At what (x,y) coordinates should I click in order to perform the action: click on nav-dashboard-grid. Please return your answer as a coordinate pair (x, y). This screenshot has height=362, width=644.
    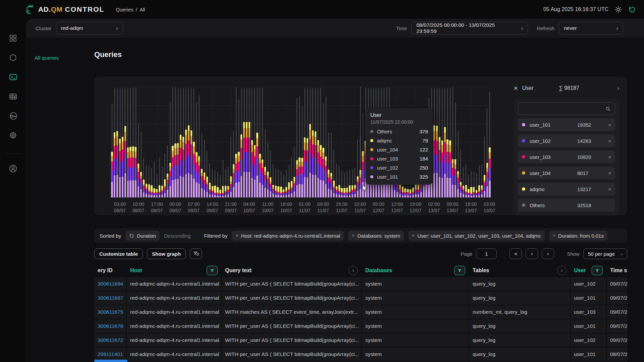
    Looking at the image, I should click on (13, 38).